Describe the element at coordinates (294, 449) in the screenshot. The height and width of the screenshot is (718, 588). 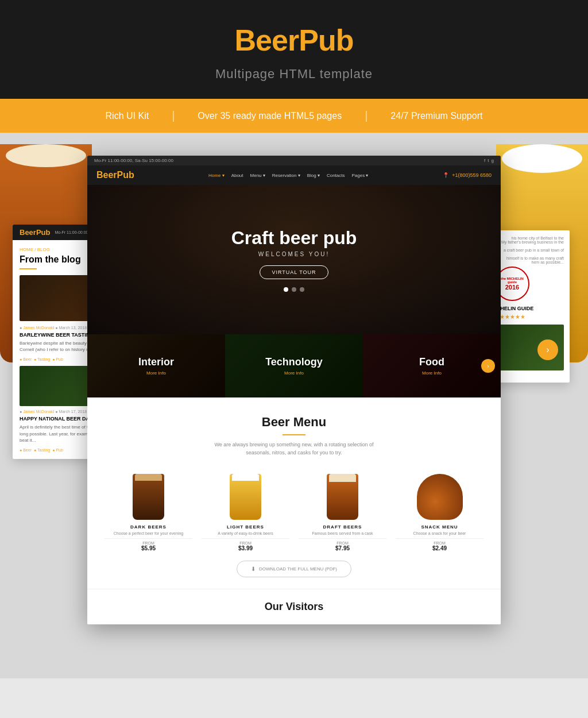
I see `beer-menu-desc: We are always brewing up something new, …` at that location.